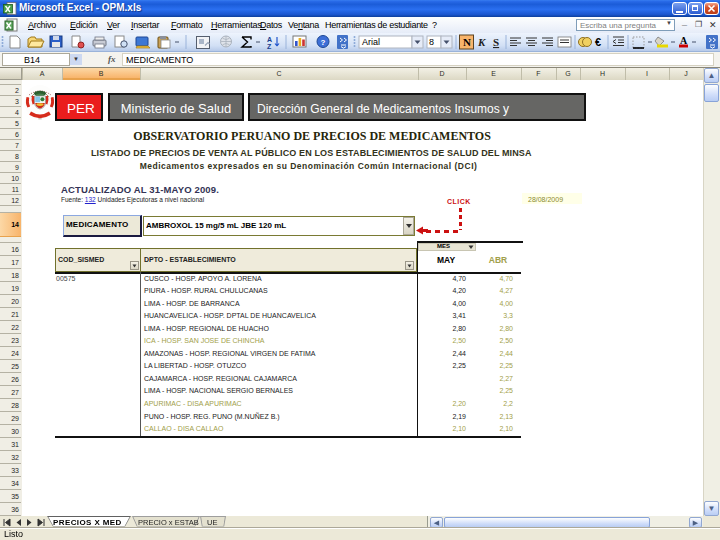 This screenshot has width=720, height=540. Describe the element at coordinates (482, 42) in the screenshot. I see `svg-text: K` at that location.